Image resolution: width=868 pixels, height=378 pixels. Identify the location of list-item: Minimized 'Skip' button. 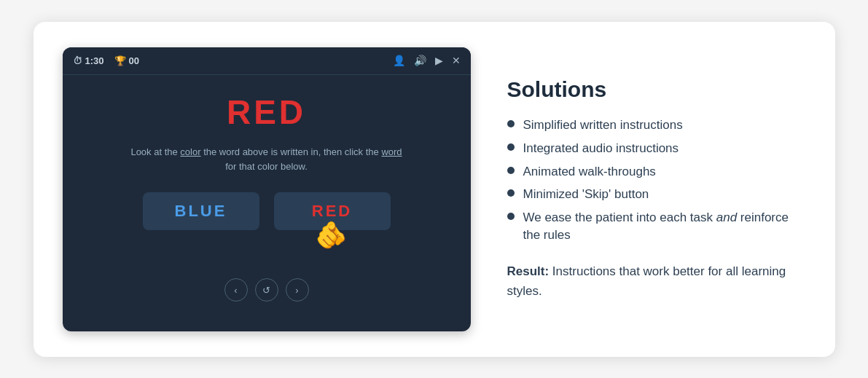
(657, 194).